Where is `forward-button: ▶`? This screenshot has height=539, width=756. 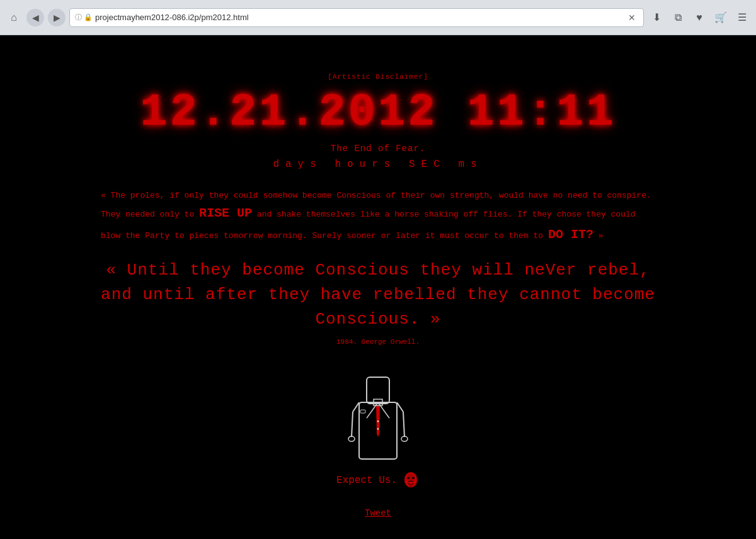 forward-button: ▶ is located at coordinates (57, 18).